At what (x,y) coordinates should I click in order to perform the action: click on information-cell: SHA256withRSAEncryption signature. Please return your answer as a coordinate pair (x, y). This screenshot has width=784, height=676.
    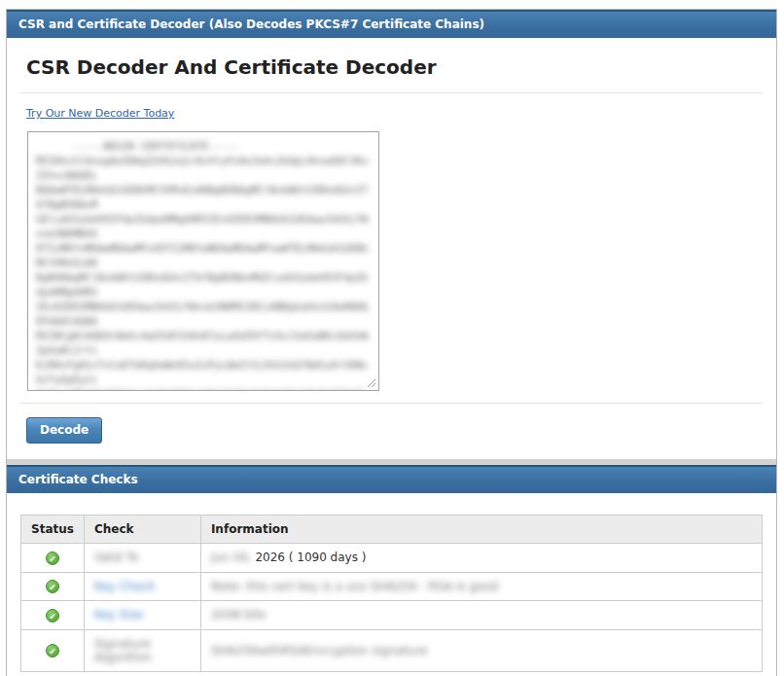
    Looking at the image, I should click on (481, 650).